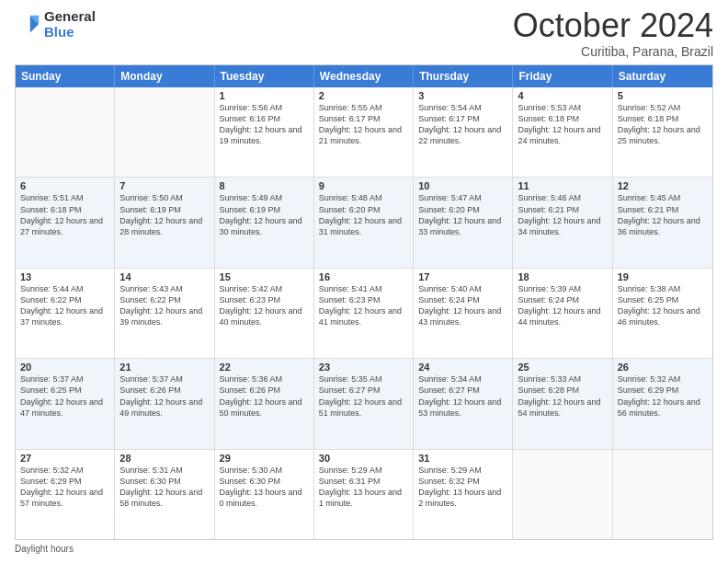 The image size is (728, 563). What do you see at coordinates (463, 458) in the screenshot?
I see `day-number: 31` at bounding box center [463, 458].